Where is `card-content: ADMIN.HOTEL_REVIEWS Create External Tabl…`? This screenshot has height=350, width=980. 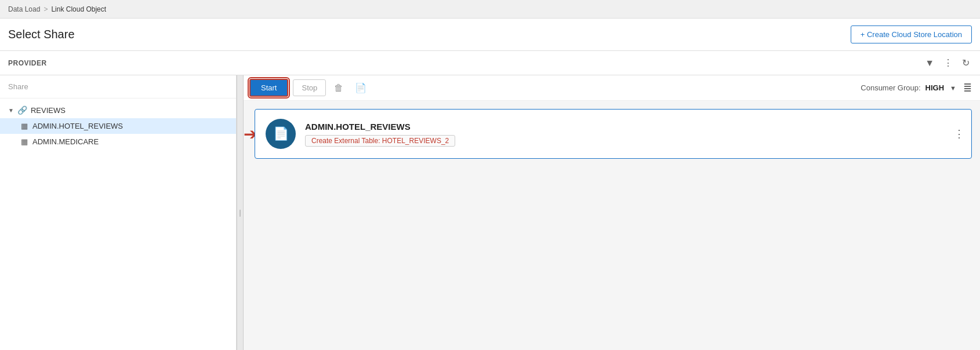 card-content: ADMIN.HOTEL_REVIEWS Create External Tabl… is located at coordinates (633, 134).